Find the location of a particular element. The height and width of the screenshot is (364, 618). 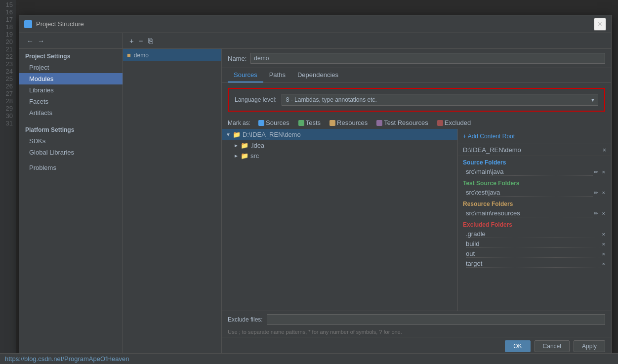

mark-as-row: Mark as: Sources Tests Resources is located at coordinates (416, 122).